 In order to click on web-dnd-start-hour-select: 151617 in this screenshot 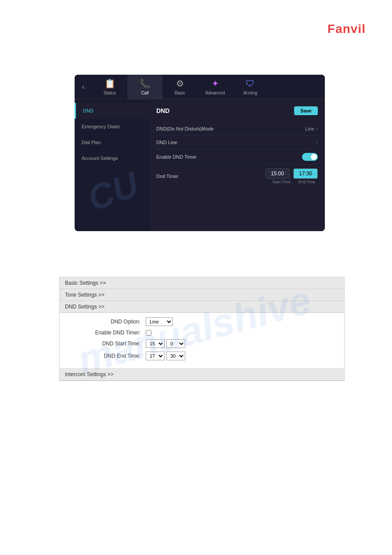, I will do `click(155, 344)`.